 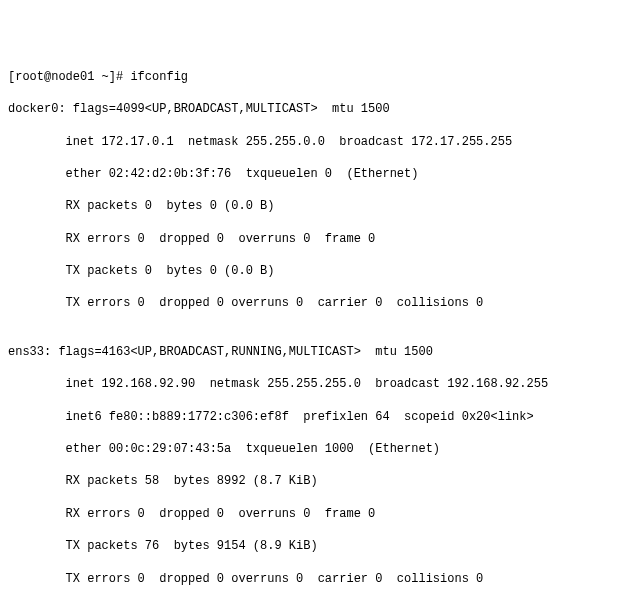 I want to click on docker0-tx-errors: TX errors 0 dropped 0 overruns 0 carrier…, so click(x=320, y=303).